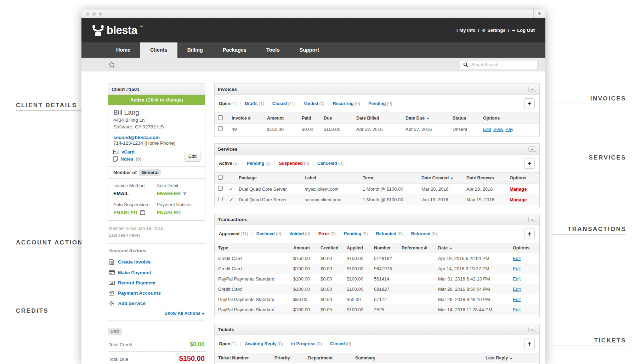 The width and height of the screenshot is (641, 364). Describe the element at coordinates (112, 64) in the screenshot. I see `favorite-star-icon` at that location.